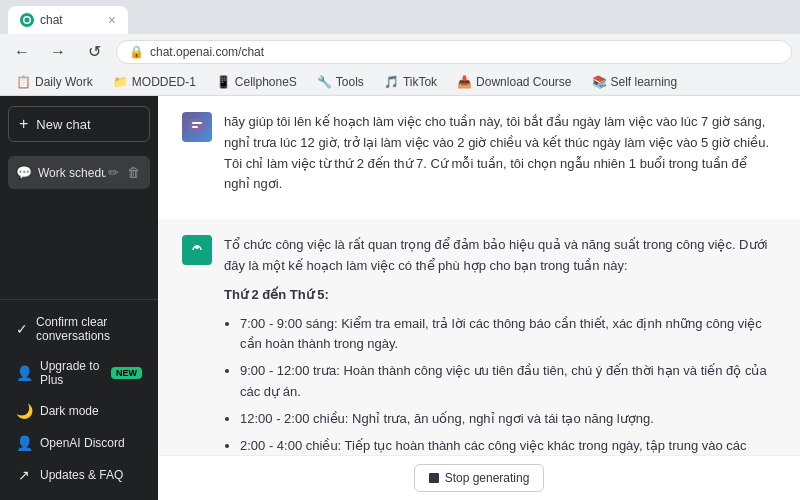  I want to click on tab-close-btn: ×, so click(112, 20).